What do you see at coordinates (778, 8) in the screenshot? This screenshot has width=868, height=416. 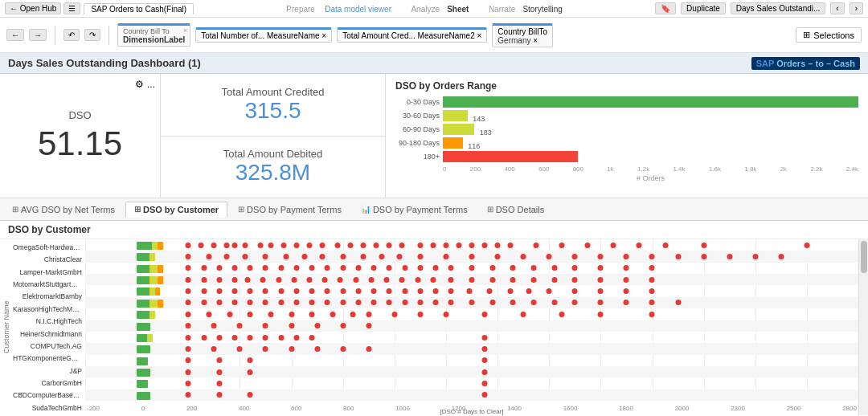 I see `current-tab-button: Days Sales Outstandi...` at bounding box center [778, 8].